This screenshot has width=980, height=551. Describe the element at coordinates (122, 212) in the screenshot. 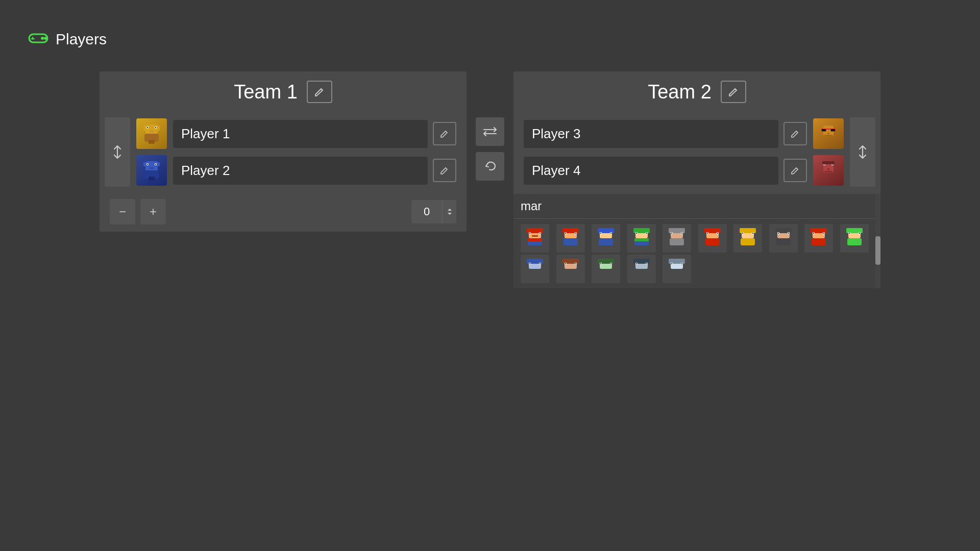

I see `team1-remove-button: −` at that location.